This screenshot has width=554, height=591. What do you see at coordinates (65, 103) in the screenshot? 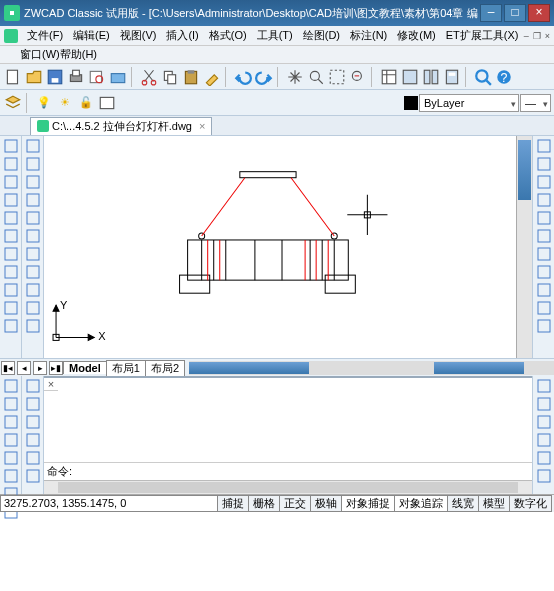
I see `sun-icon: ☀` at bounding box center [65, 103].